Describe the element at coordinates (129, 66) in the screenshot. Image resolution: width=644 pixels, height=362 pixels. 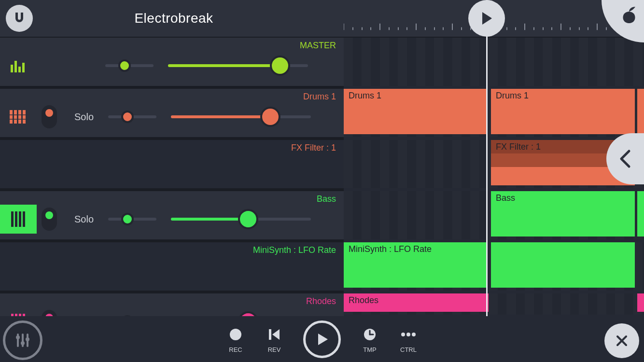
I see `master-pan-slider` at that location.